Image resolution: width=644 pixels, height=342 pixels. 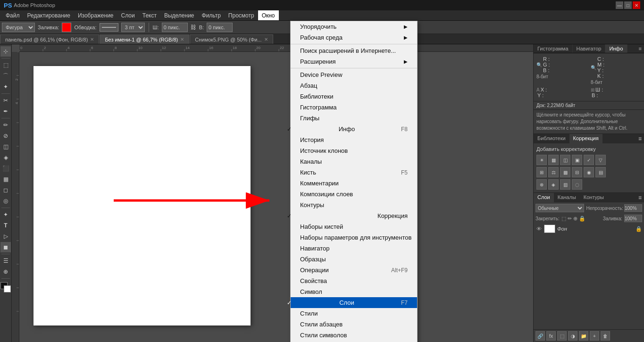 What do you see at coordinates (565, 160) in the screenshot?
I see `corr-icon-curves: ◫` at bounding box center [565, 160].